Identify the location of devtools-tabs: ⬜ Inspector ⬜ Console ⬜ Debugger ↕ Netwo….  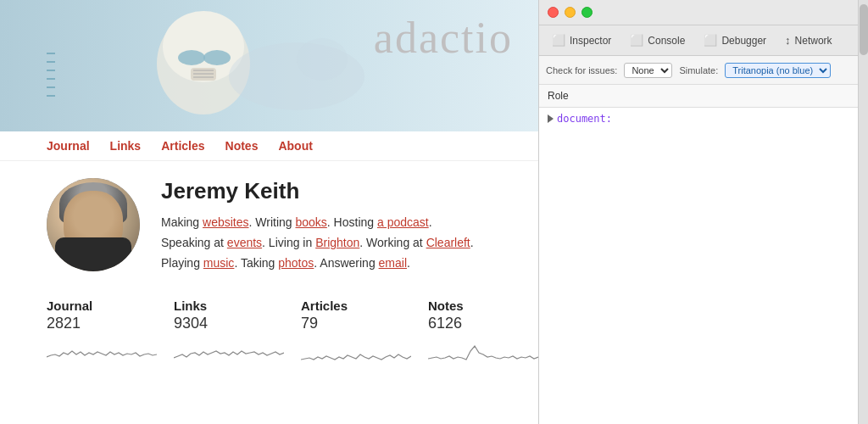
(698, 41).